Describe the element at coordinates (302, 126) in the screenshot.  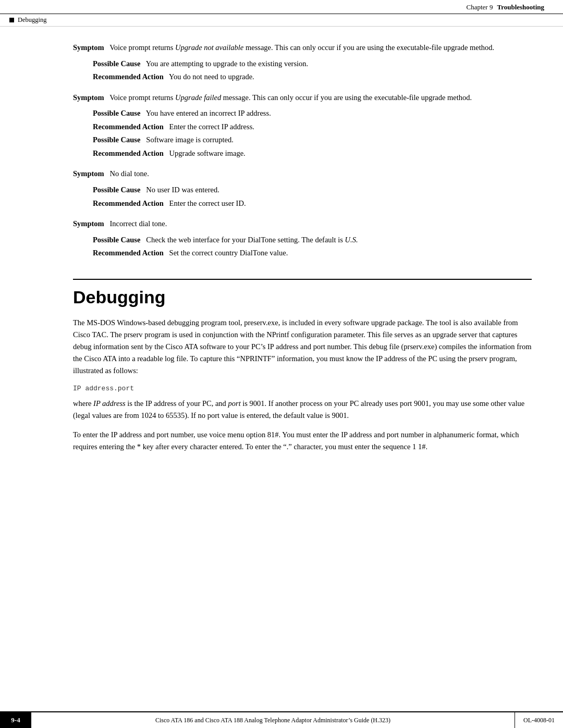
I see `symptom-block-2: Symptom Voice prompt returns Upgrade fai…` at that location.